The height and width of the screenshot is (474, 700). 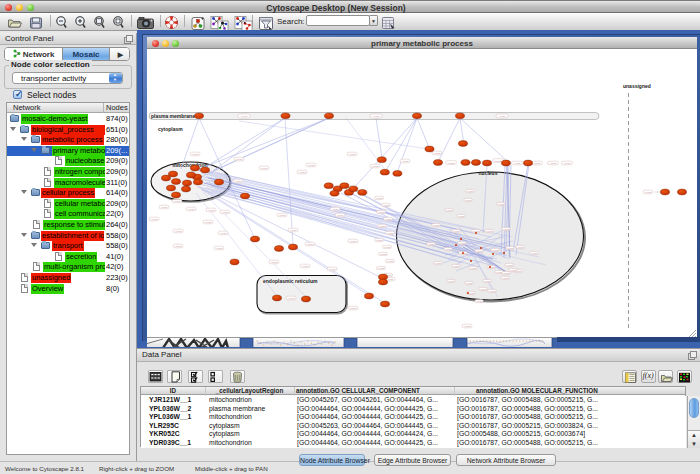 What do you see at coordinates (170, 129) in the screenshot?
I see `svg-text: cytoplasm` at bounding box center [170, 129].